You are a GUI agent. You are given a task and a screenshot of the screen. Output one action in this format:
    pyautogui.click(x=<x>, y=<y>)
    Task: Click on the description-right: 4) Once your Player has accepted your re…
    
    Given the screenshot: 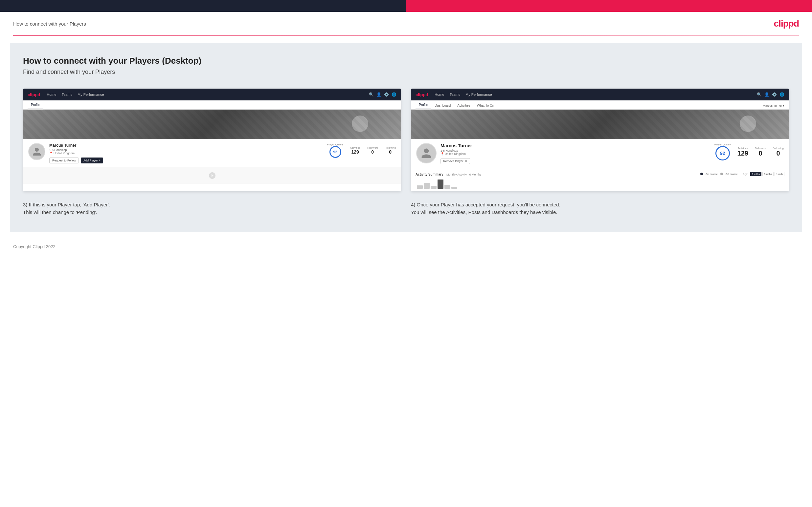 What is the action you would take?
    pyautogui.click(x=600, y=209)
    